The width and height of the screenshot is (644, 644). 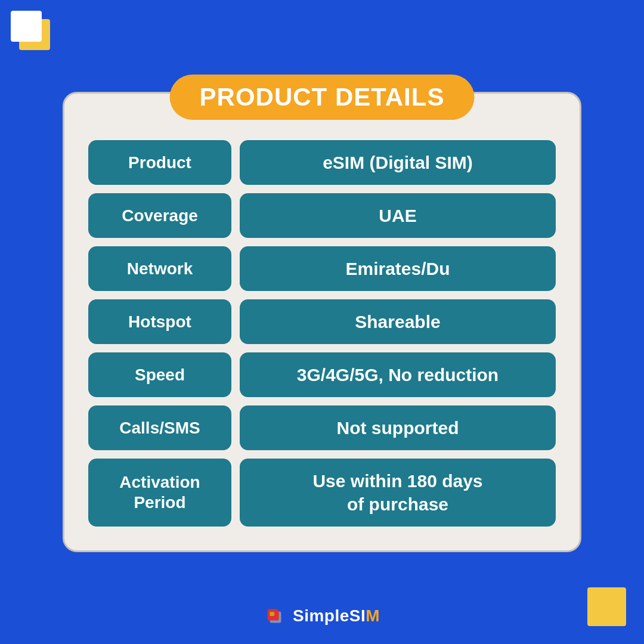 What do you see at coordinates (322, 493) in the screenshot?
I see `table-row: Activation PeriodUse within 180 days of …` at bounding box center [322, 493].